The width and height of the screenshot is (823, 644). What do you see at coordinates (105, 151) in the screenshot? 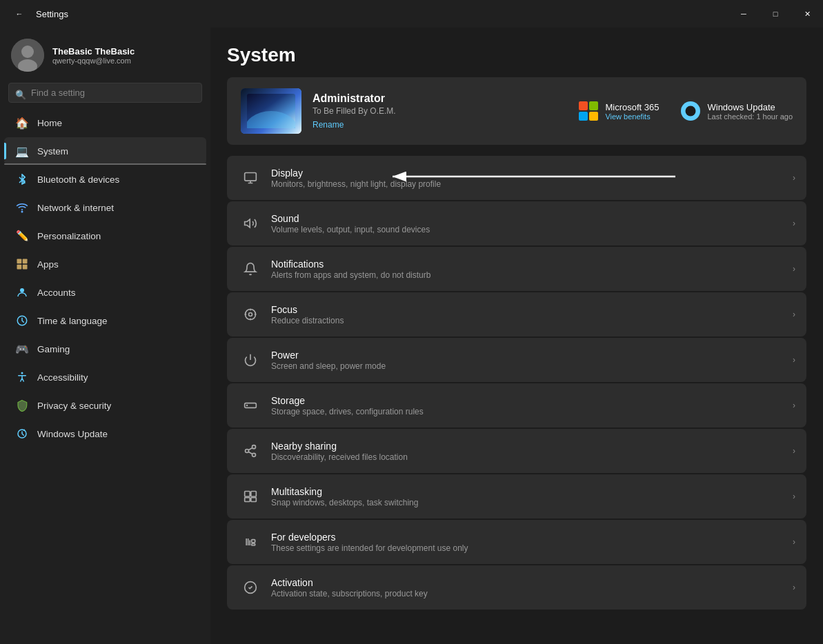
I see `sidebar-item-system: 💻 System` at bounding box center [105, 151].